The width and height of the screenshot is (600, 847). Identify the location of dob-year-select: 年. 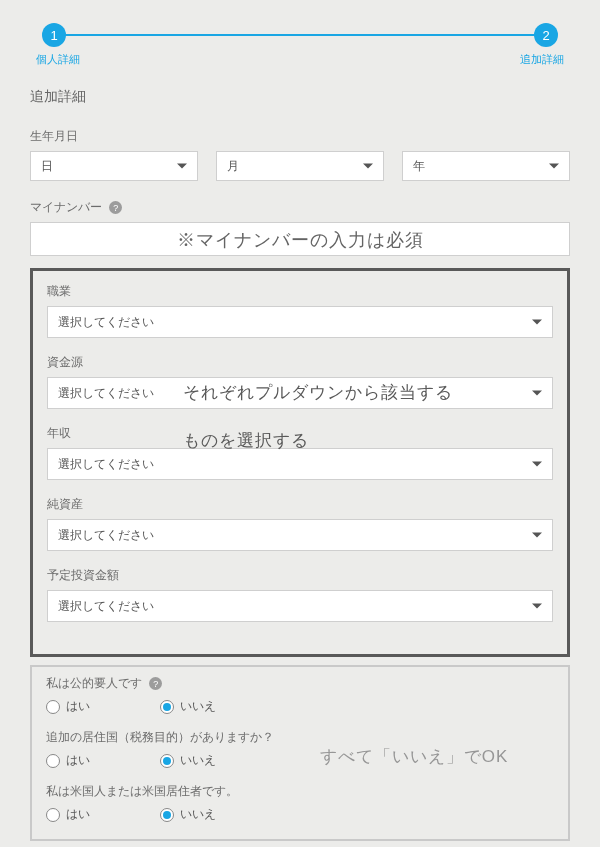
(486, 166).